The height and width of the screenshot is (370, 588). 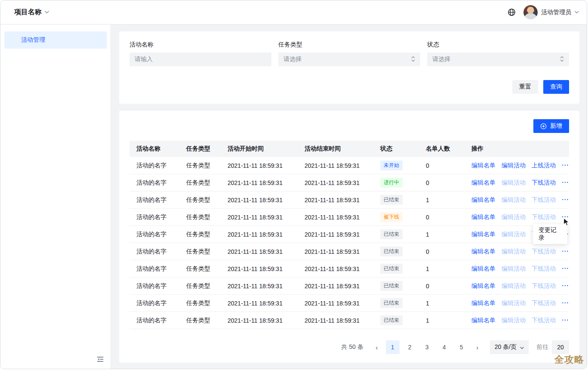 What do you see at coordinates (531, 12) in the screenshot?
I see `avatar` at bounding box center [531, 12].